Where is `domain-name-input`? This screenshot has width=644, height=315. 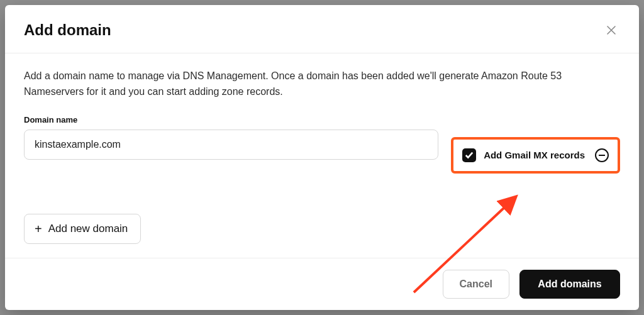
domain-name-input is located at coordinates (231, 145).